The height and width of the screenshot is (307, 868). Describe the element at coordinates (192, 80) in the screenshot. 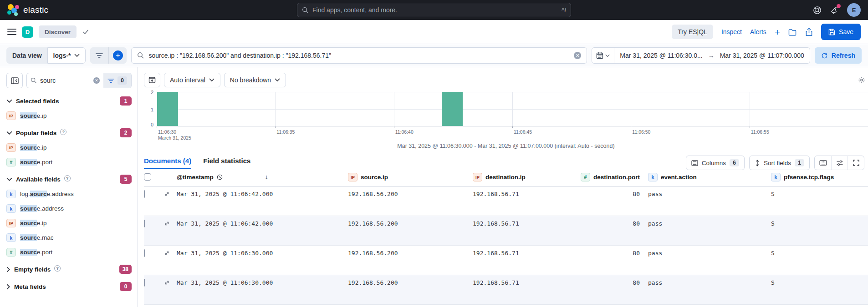

I see `interval-select: Auto interval` at that location.